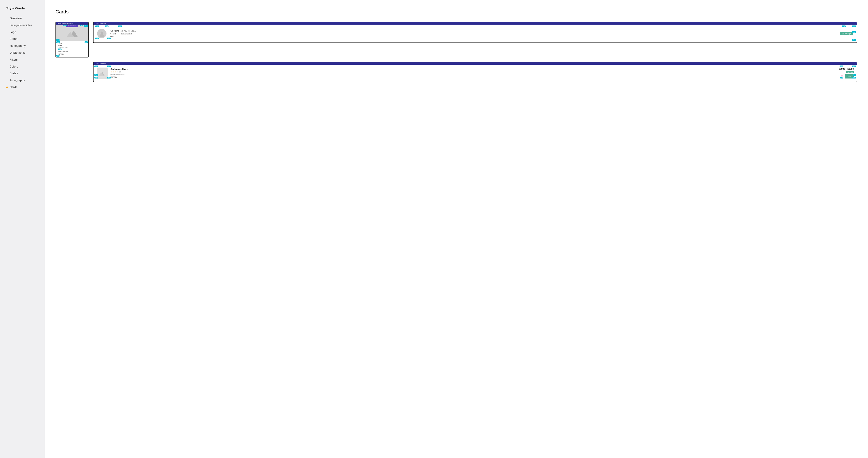  Describe the element at coordinates (24, 46) in the screenshot. I see `sidebar-item-iconography: Iconography` at that location.